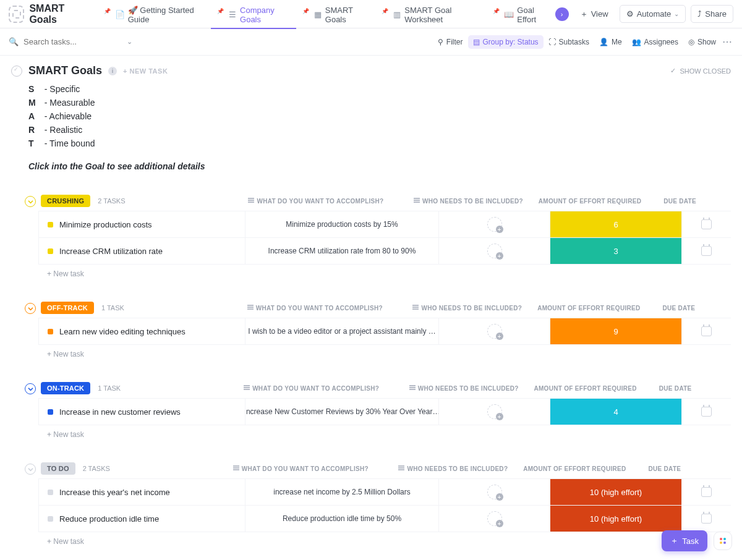  What do you see at coordinates (450, 42) in the screenshot?
I see `filter-button: ⚲Filter` at bounding box center [450, 42].